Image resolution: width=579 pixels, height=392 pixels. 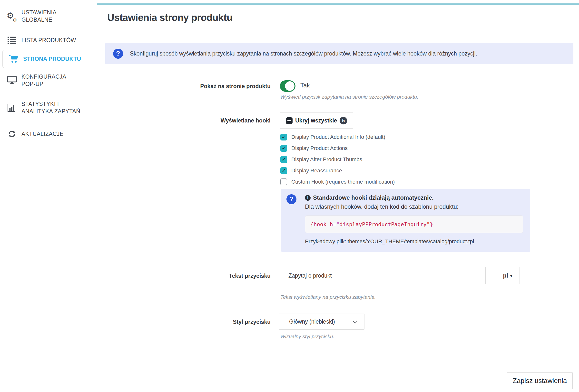 I want to click on list-icon, so click(x=12, y=40).